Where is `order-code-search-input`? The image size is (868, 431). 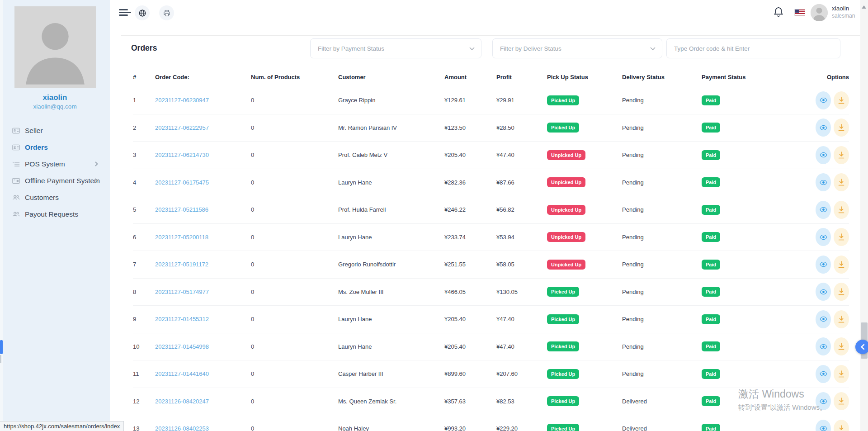 order-code-search-input is located at coordinates (753, 48).